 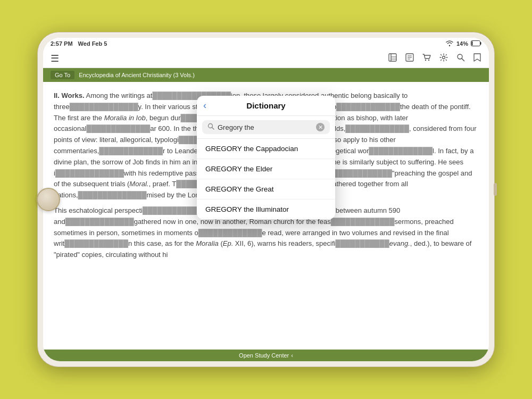 I want to click on dict-result-illuminator: GREGORY the Illuminator, so click(x=266, y=210).